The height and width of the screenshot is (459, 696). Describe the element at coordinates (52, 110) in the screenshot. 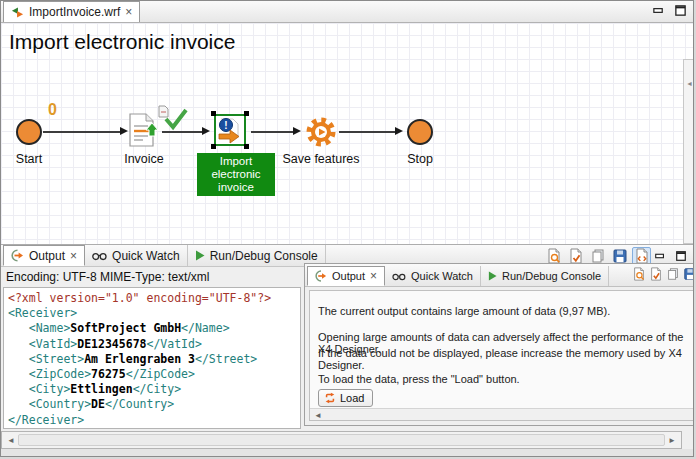

I see `edge-count-label: 0` at that location.